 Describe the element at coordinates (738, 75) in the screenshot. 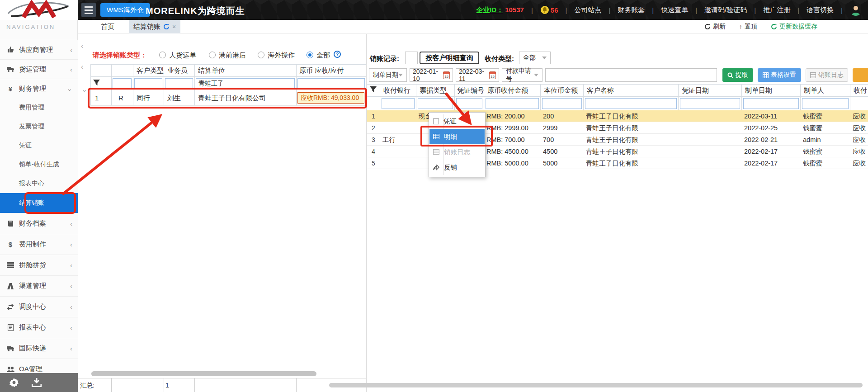

I see `extract-button: 提取` at that location.